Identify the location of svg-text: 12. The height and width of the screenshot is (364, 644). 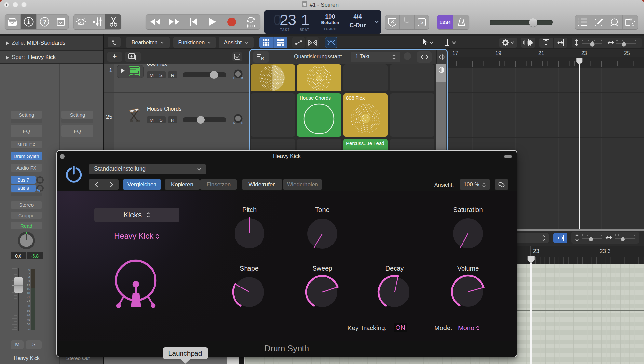
(28, 285).